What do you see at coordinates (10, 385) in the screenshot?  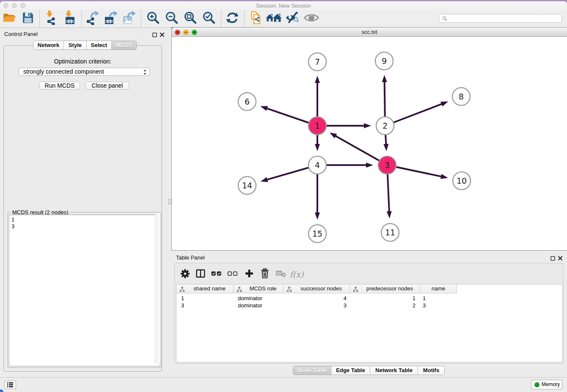 I see `task-history-button` at bounding box center [10, 385].